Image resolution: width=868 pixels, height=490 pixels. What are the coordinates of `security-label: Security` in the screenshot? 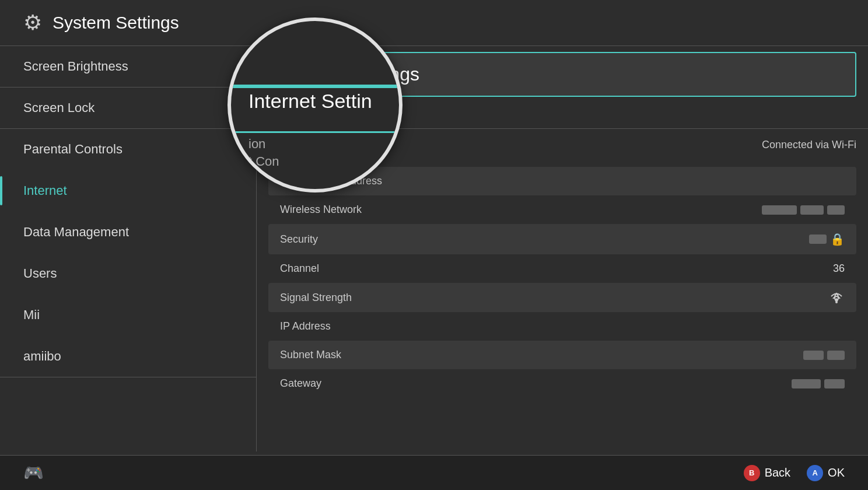 It's located at (299, 239).